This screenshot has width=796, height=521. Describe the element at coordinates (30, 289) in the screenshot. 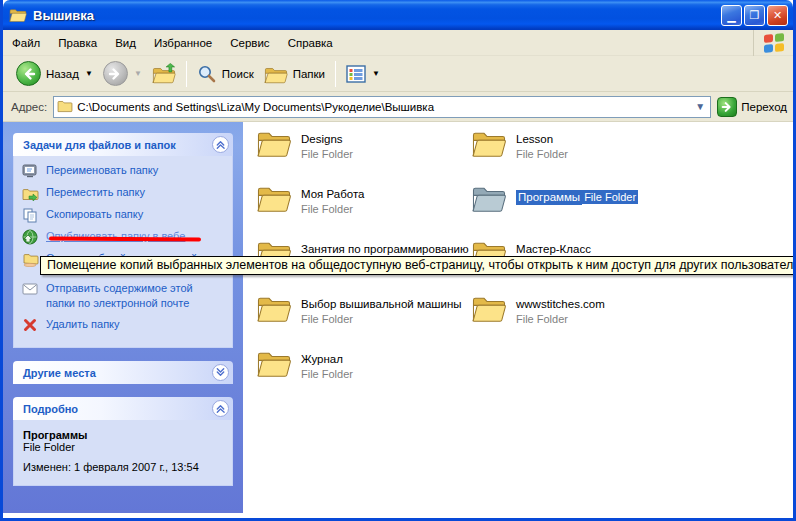

I see `email-icon` at that location.